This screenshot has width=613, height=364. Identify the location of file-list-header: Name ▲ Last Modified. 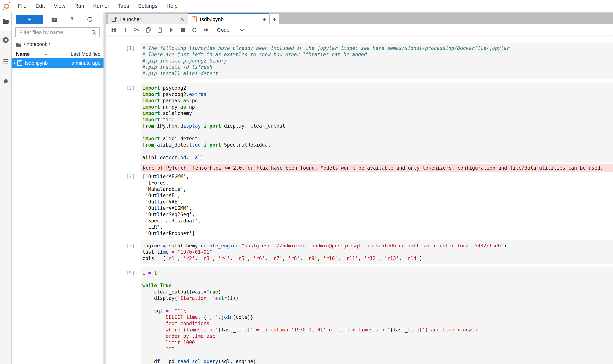
(57, 54).